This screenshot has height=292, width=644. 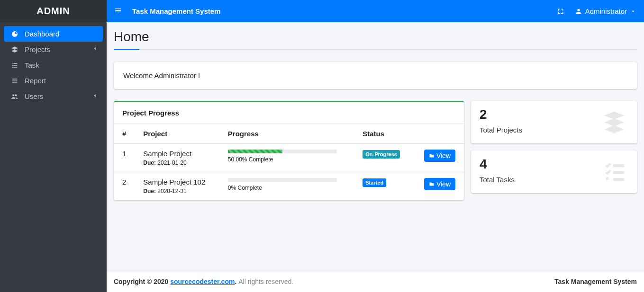 What do you see at coordinates (287, 188) in the screenshot?
I see `progress-label: 0% Complete` at bounding box center [287, 188].